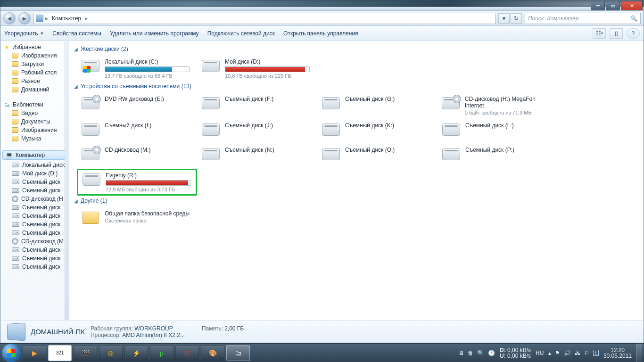 Image resolution: width=644 pixels, height=362 pixels. I want to click on taskbar-app-explorer: 🗂, so click(238, 353).